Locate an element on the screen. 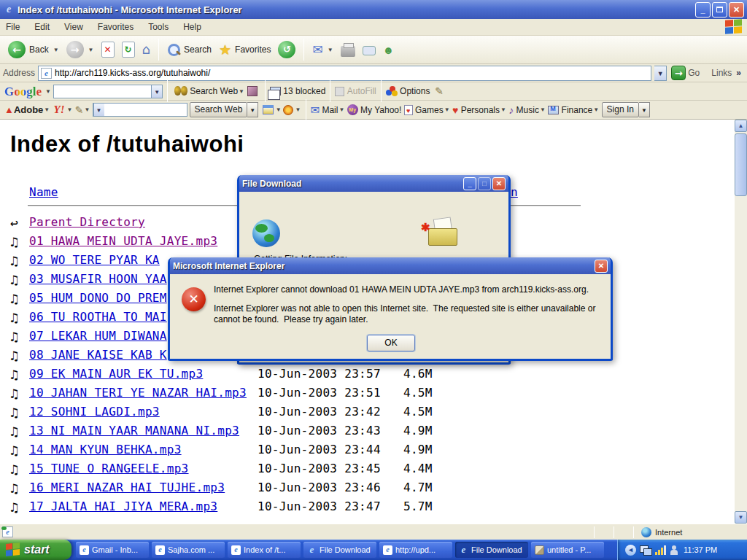  menu-view: View is located at coordinates (74, 27).